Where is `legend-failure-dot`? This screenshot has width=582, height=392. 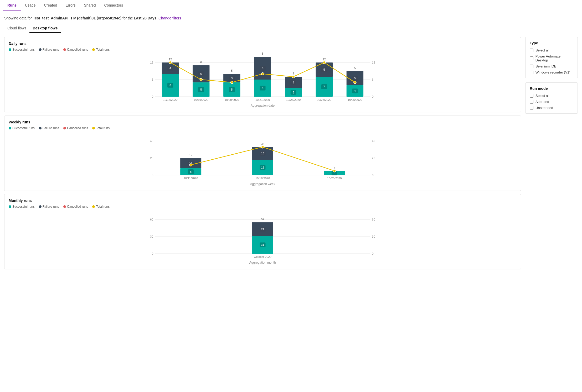
legend-failure-dot is located at coordinates (40, 50).